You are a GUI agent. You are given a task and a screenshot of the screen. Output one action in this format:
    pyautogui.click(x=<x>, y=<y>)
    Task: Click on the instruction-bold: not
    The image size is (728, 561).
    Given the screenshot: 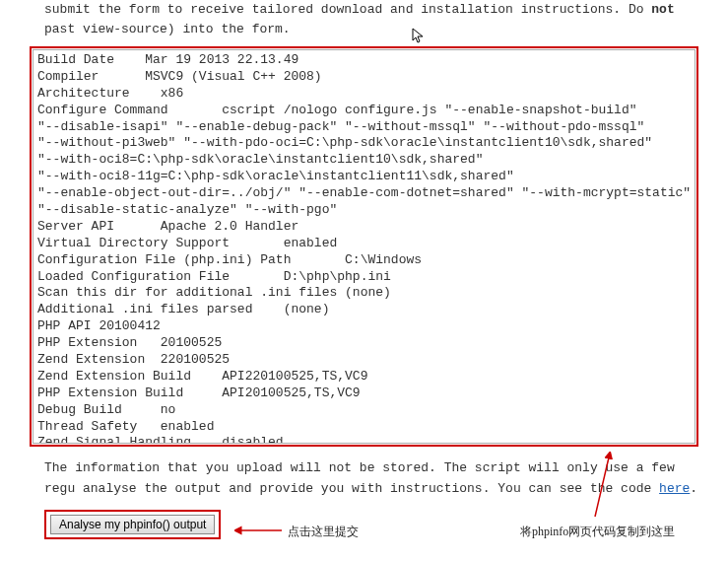 What is the action you would take?
    pyautogui.click(x=662, y=10)
    